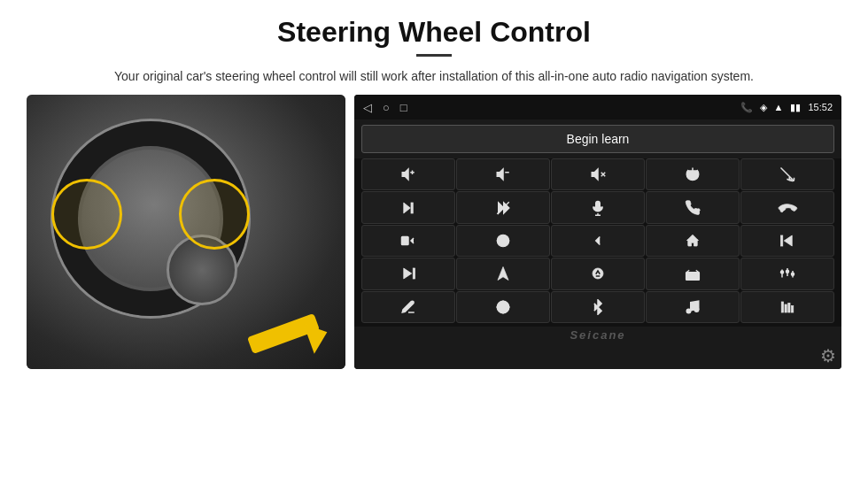  What do you see at coordinates (408, 241) in the screenshot?
I see `speaker-button` at bounding box center [408, 241].